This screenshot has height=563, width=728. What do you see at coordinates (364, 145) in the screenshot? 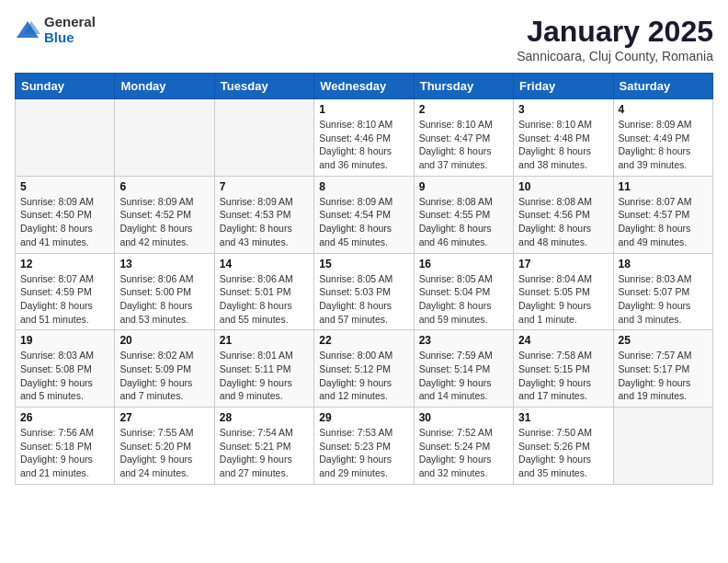
I see `day-info: Sunrise: 8:10 AMSunset: 4:46 PMDaylight:…` at bounding box center [364, 145].